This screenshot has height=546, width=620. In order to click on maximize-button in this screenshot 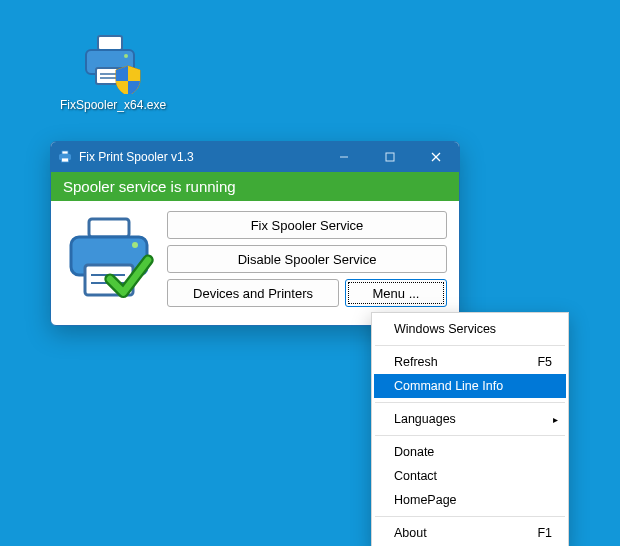, I will do `click(390, 157)`.